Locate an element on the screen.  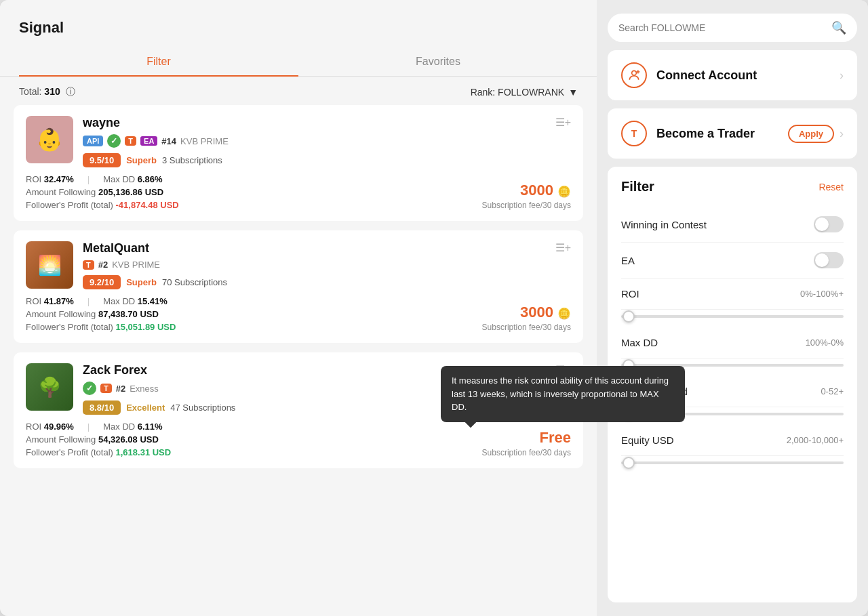
become-trader-right: Apply › is located at coordinates (816, 134).